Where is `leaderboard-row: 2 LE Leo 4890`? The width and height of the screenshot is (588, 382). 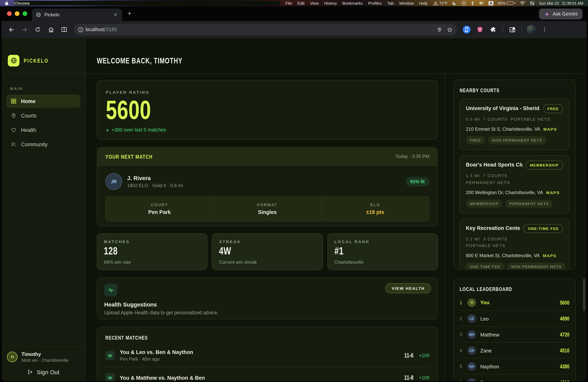 leaderboard-row: 2 LE Leo 4890 is located at coordinates (514, 318).